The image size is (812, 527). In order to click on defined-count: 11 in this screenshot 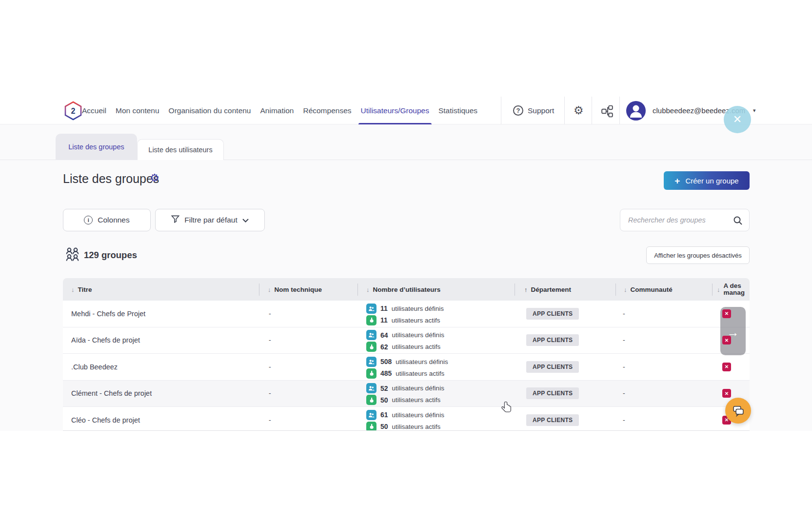, I will do `click(384, 308)`.